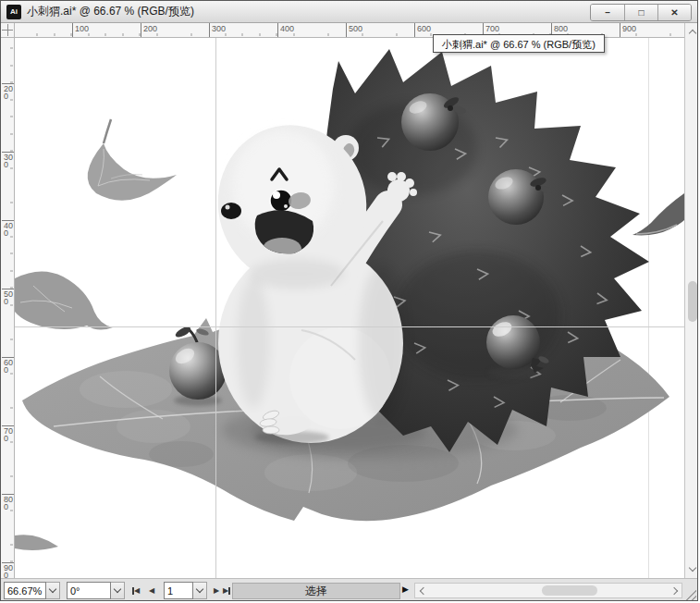  I want to click on horizontal-scrollbar-thumb, so click(570, 590).